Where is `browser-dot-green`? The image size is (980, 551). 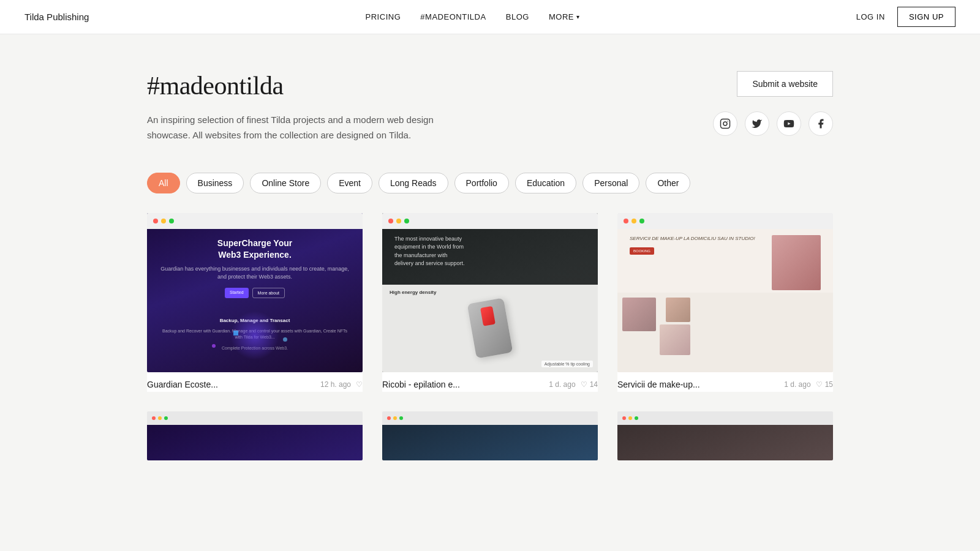 browser-dot-green is located at coordinates (172, 221).